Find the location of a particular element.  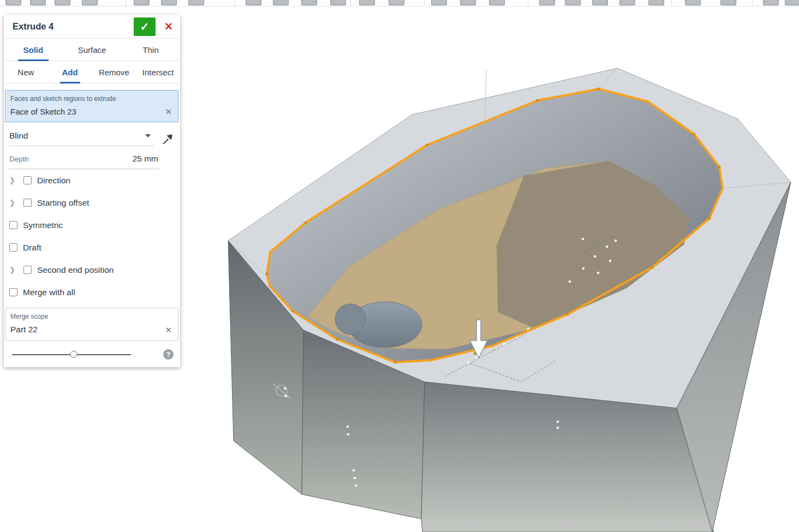

end-condition-dropdown: Blind is located at coordinates (82, 139).